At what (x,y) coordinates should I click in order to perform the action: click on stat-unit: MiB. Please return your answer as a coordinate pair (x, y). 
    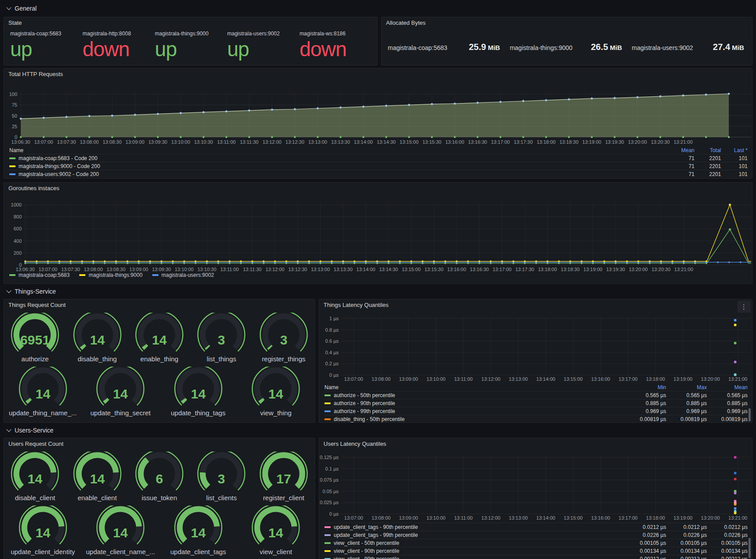
    Looking at the image, I should click on (616, 48).